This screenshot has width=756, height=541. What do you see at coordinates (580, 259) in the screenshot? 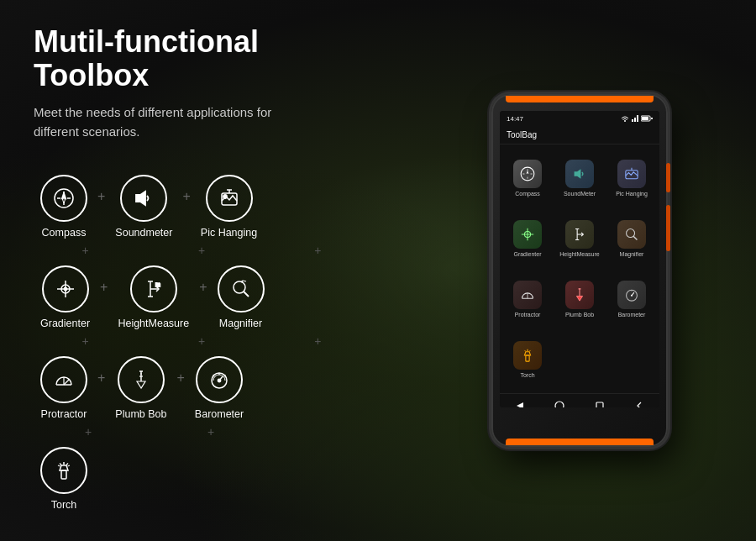
I see `phone-screen: 14:47` at bounding box center [580, 259].